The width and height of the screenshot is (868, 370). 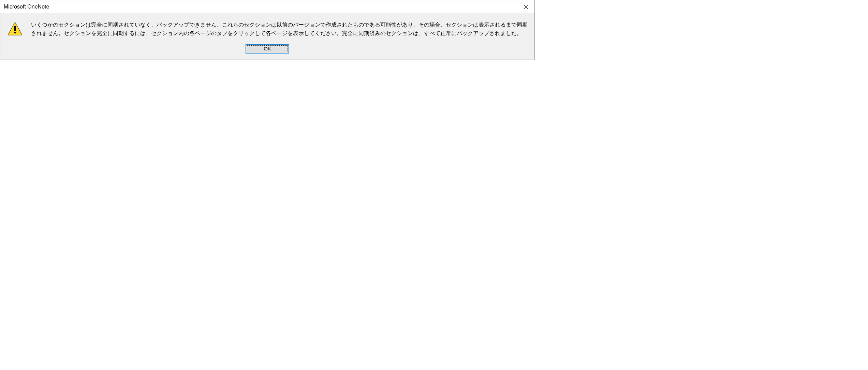 I want to click on warning-icon, so click(x=15, y=29).